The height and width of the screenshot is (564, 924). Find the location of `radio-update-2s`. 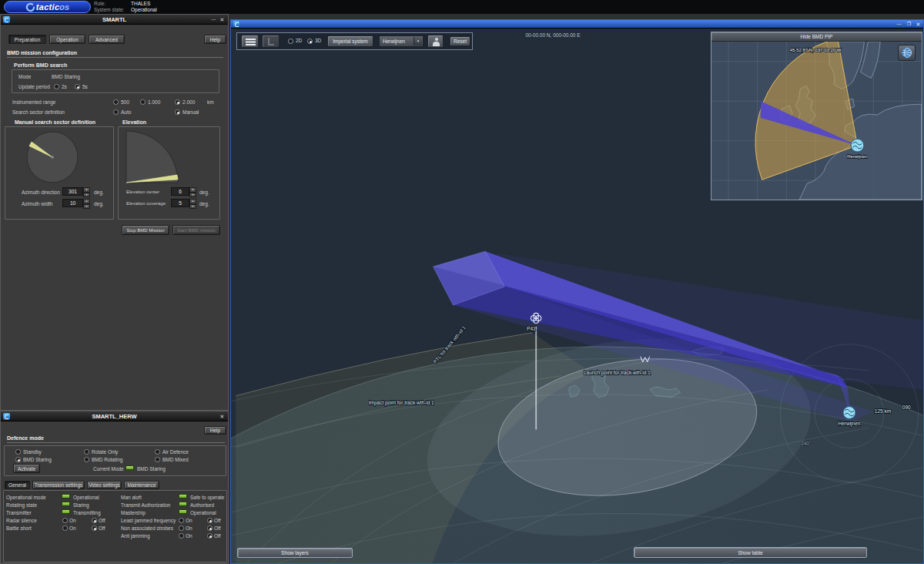

radio-update-2s is located at coordinates (57, 86).